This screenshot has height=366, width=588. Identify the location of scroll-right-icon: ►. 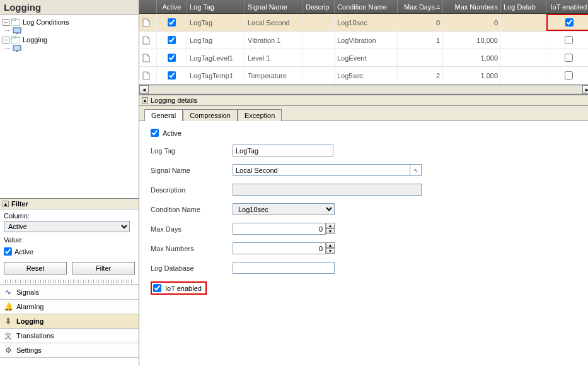
(585, 90).